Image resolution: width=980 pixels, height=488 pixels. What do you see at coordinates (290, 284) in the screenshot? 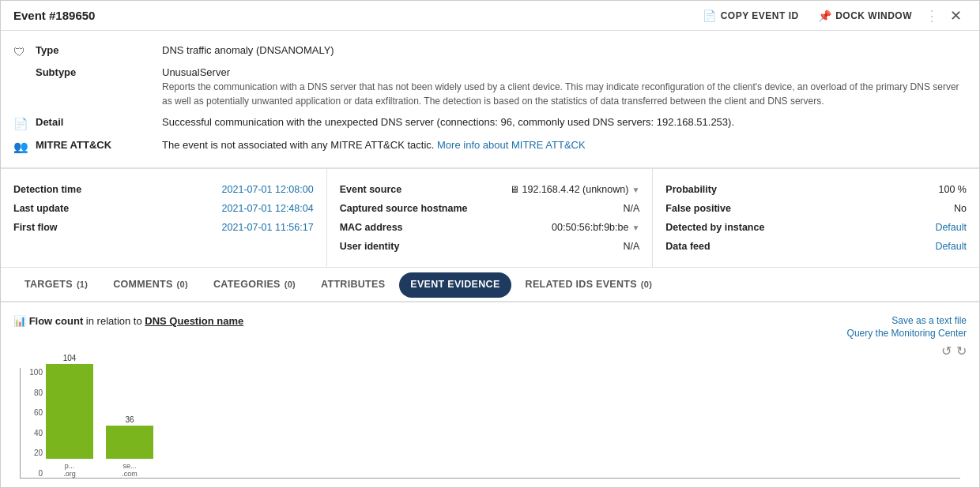
I see `tab-categories-count: (0)` at bounding box center [290, 284].